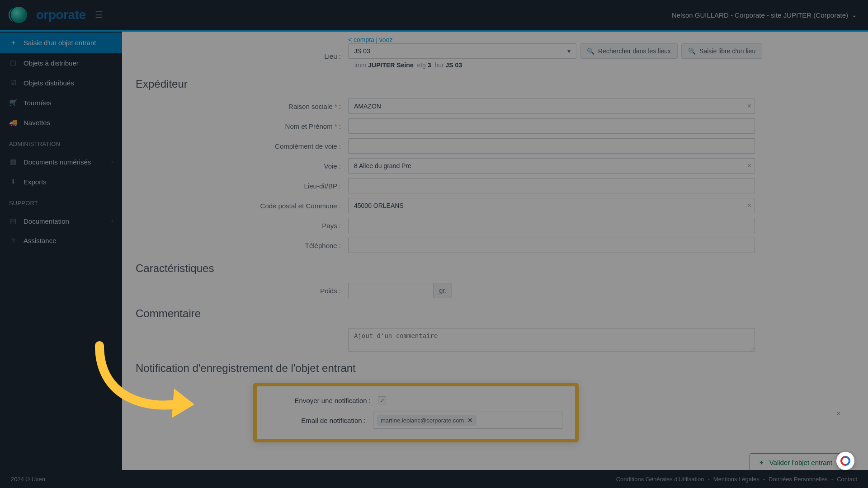  Describe the element at coordinates (552, 186) in the screenshot. I see `lieu-dit-input` at that location.